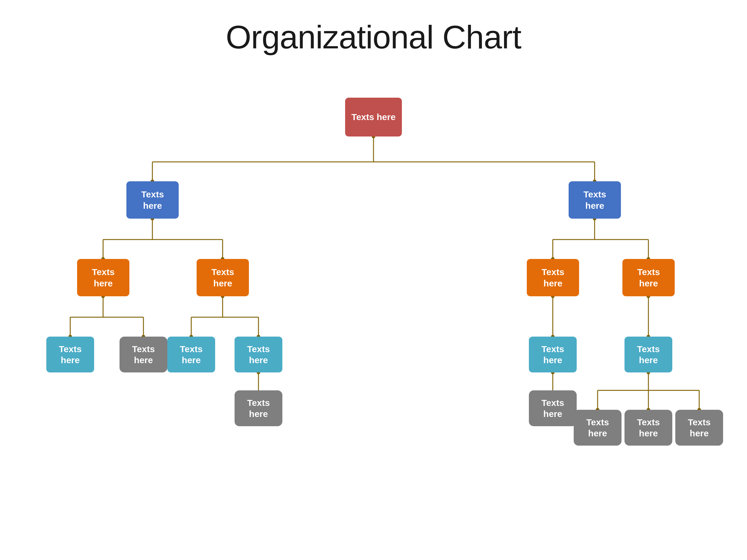 The image size is (747, 560). I want to click on node-l2b: Texts here, so click(223, 277).